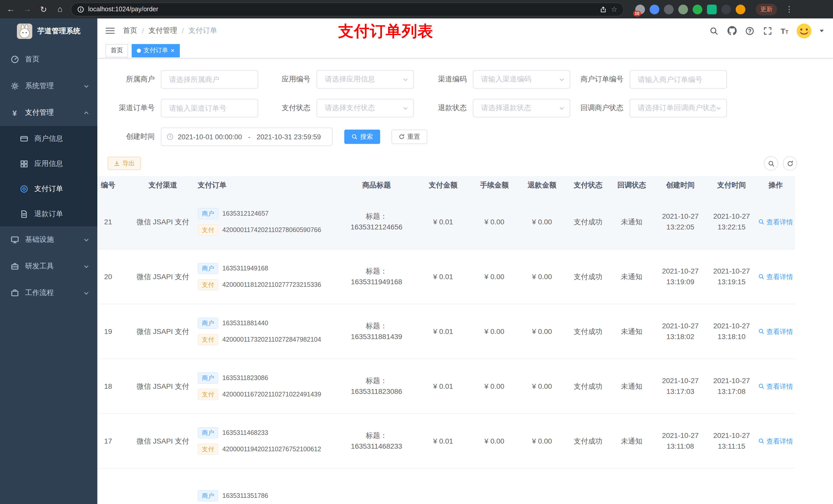  What do you see at coordinates (680, 222) in the screenshot?
I see `cell-create-time: 2021-10-2713:22:05` at bounding box center [680, 222].